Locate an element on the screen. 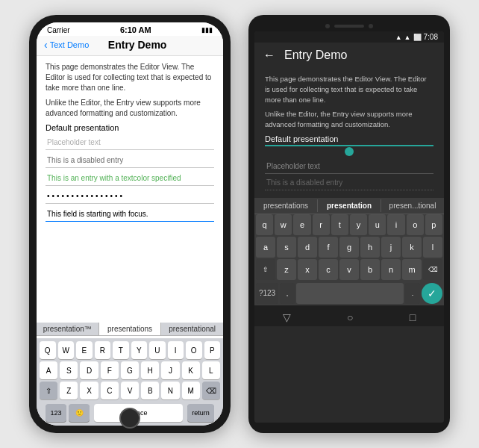 The width and height of the screenshot is (479, 448). ios-colored-field: This is an entry with a textcolor specif… is located at coordinates (130, 178).